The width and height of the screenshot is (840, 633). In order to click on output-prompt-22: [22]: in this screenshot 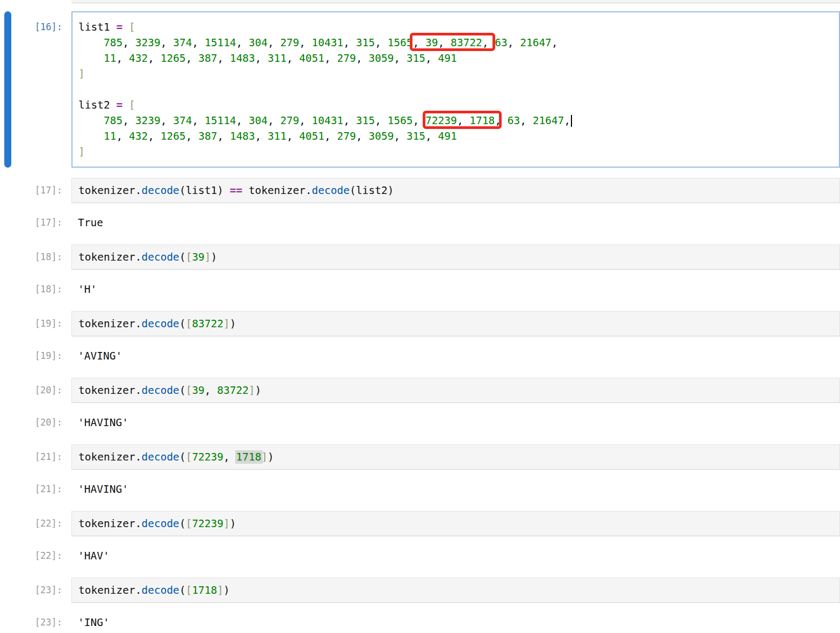, I will do `click(35, 556)`.